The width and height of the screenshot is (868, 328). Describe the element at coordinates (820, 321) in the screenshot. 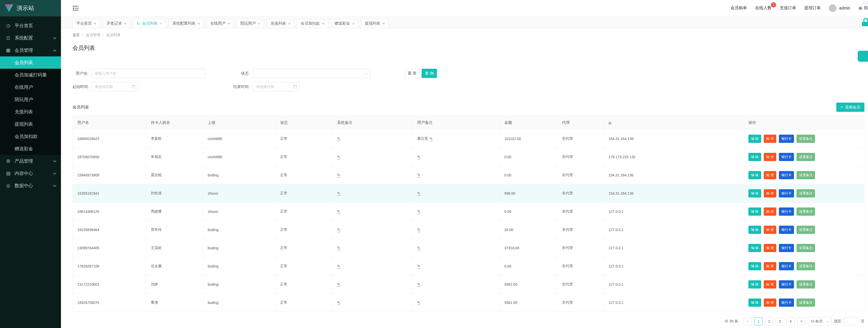

I see `page-size-select: 10 条/页` at that location.